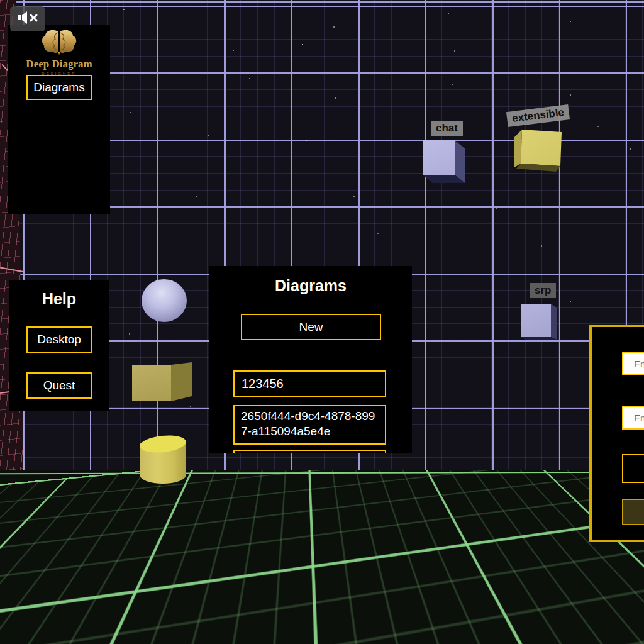 The height and width of the screenshot is (644, 644). I want to click on mute-button, so click(28, 19).